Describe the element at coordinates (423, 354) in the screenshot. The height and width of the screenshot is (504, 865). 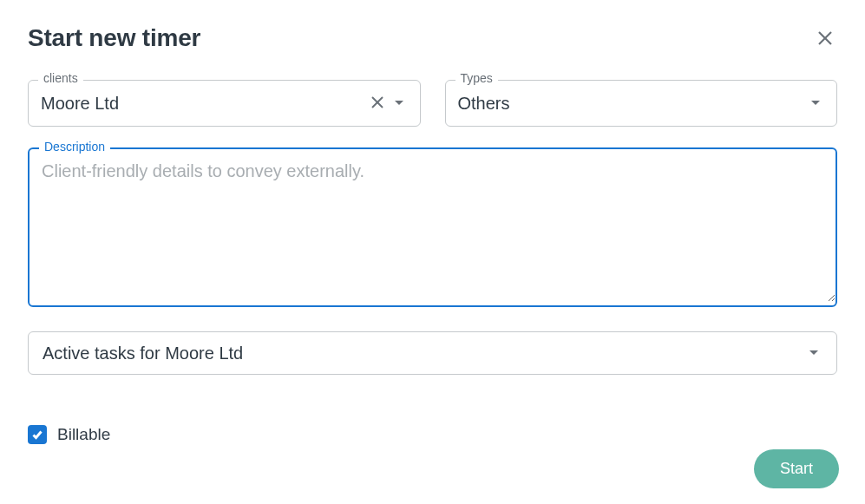
I see `tasks-value: Active tasks for Moore Ltd` at that location.